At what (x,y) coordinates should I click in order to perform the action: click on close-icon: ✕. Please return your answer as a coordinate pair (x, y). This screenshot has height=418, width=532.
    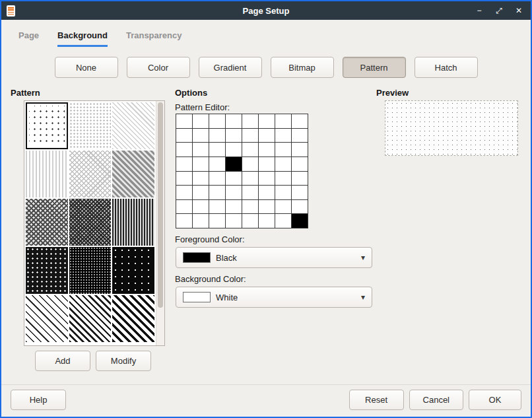
    Looking at the image, I should click on (519, 11).